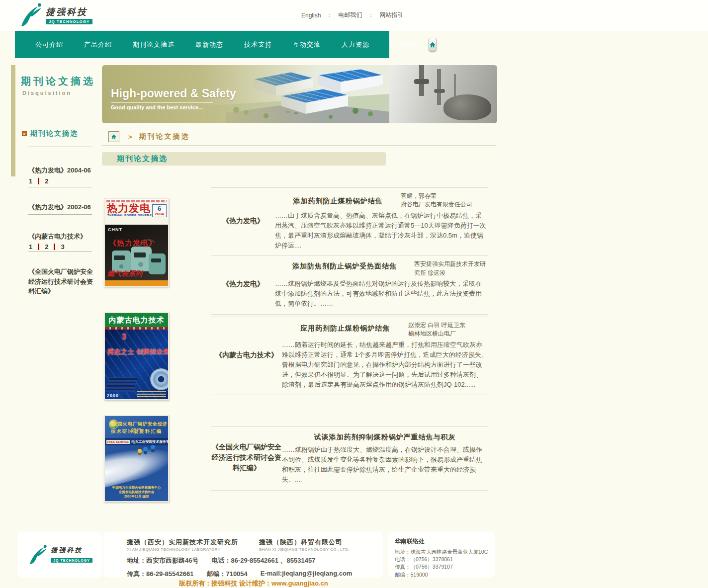  What do you see at coordinates (72, 561) in the screenshot?
I see `footer-logo-text-en: JQ TECHNOLOGY` at bounding box center [72, 561].